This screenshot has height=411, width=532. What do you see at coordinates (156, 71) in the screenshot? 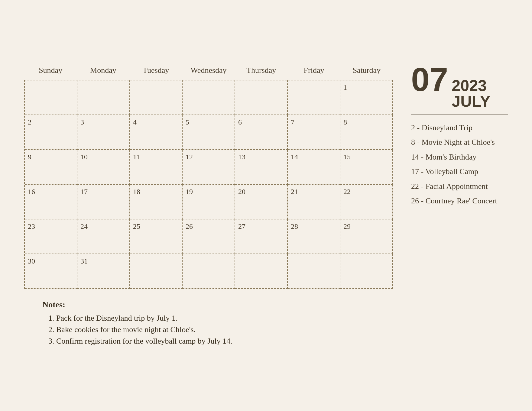
I see `day-header-tuesday: Tuesday` at bounding box center [156, 71].